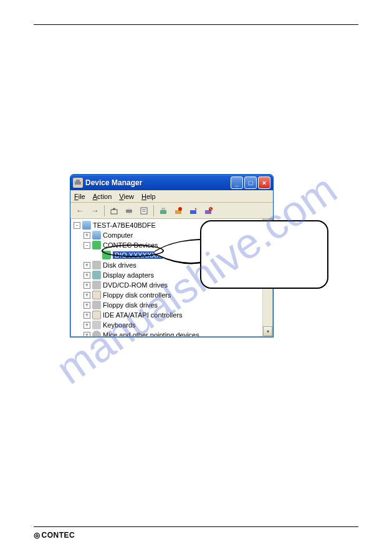 This screenshot has height=557, width=392. I want to click on update-button, so click(178, 211).